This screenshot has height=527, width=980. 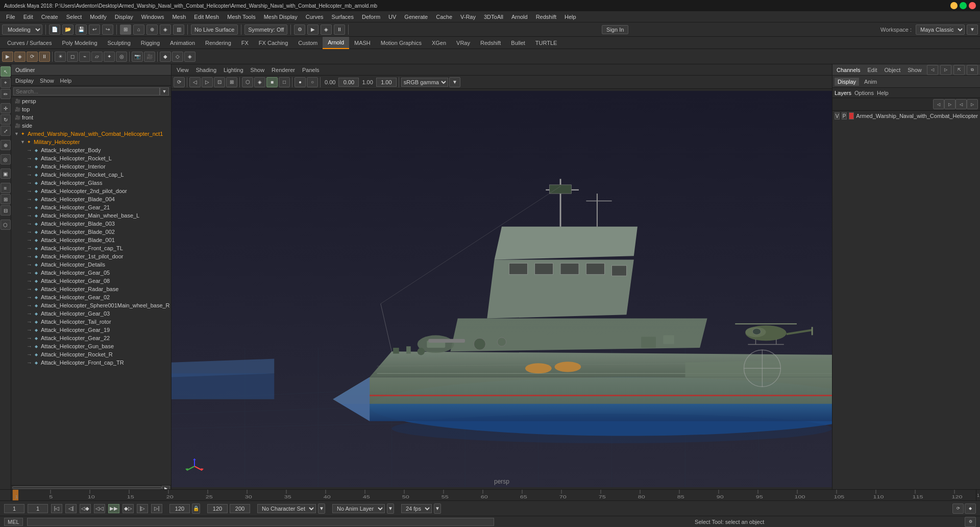 What do you see at coordinates (961, 104) in the screenshot?
I see `rp-scroll3: ◁` at bounding box center [961, 104].